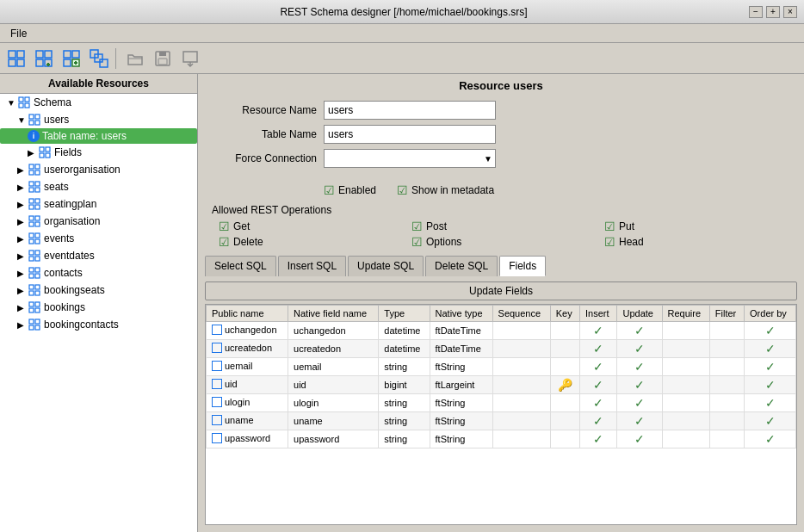 The height and width of the screenshot is (532, 804). Describe the element at coordinates (461, 331) in the screenshot. I see `cell-native-type: ftDateTime` at that location.